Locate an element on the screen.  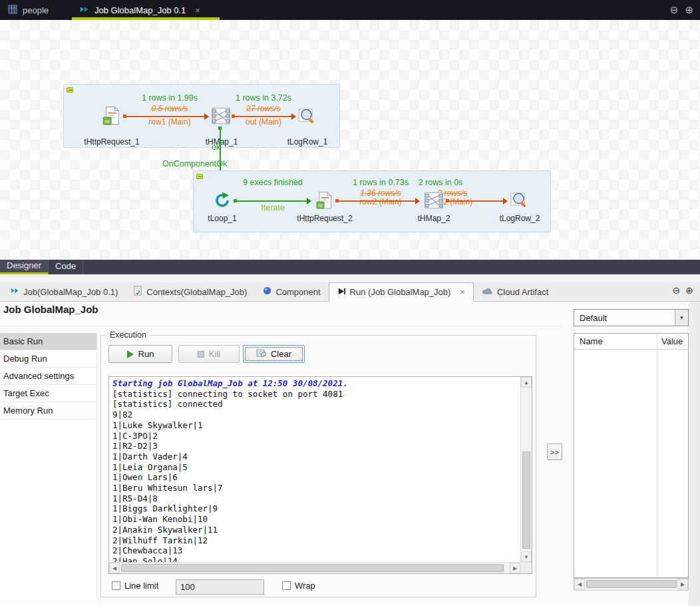
svg-text: ht is located at coordinates (321, 205).